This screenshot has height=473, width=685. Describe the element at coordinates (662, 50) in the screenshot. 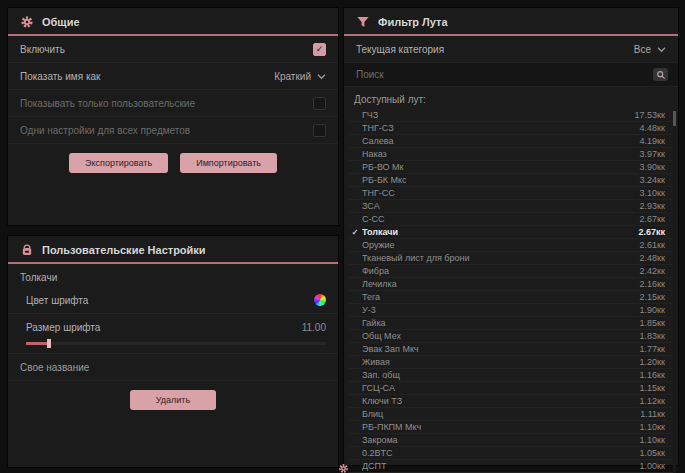

I see `chevron-down-icon` at that location.